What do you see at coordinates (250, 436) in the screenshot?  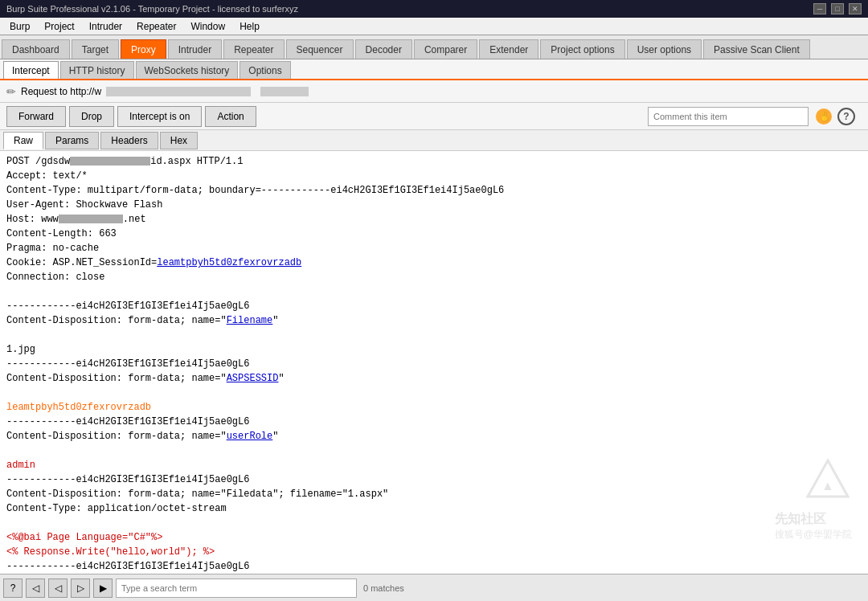 I see `form-field-userrole: userRole` at bounding box center [250, 436].